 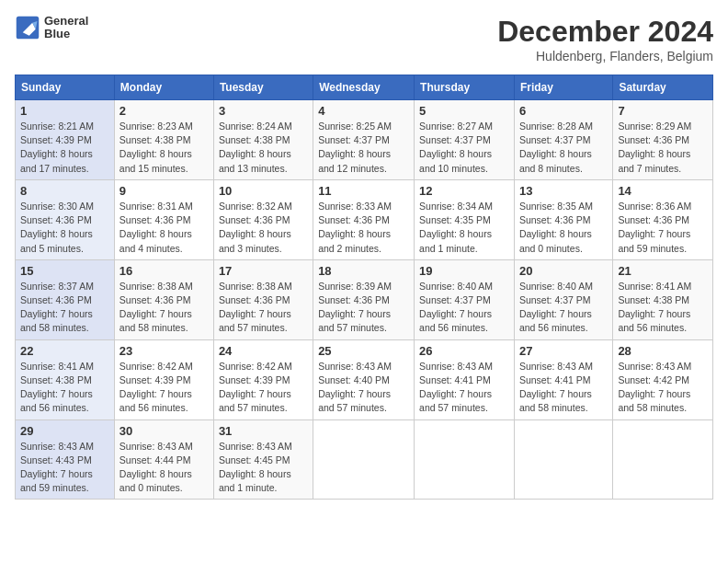 What do you see at coordinates (465, 300) in the screenshot?
I see `day-cell: 19Sunrise: 8:40 AM Sunset: 4:37 PM Dayli…` at bounding box center [465, 300].